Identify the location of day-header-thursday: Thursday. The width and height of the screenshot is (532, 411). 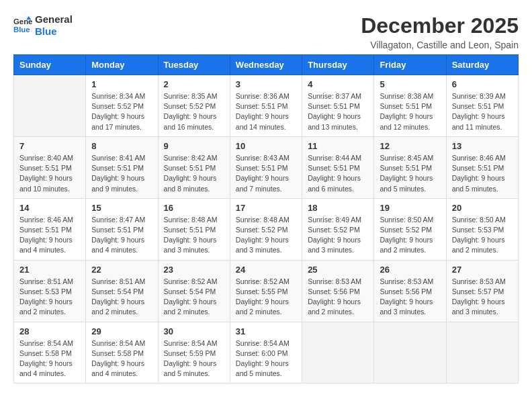
(339, 65).